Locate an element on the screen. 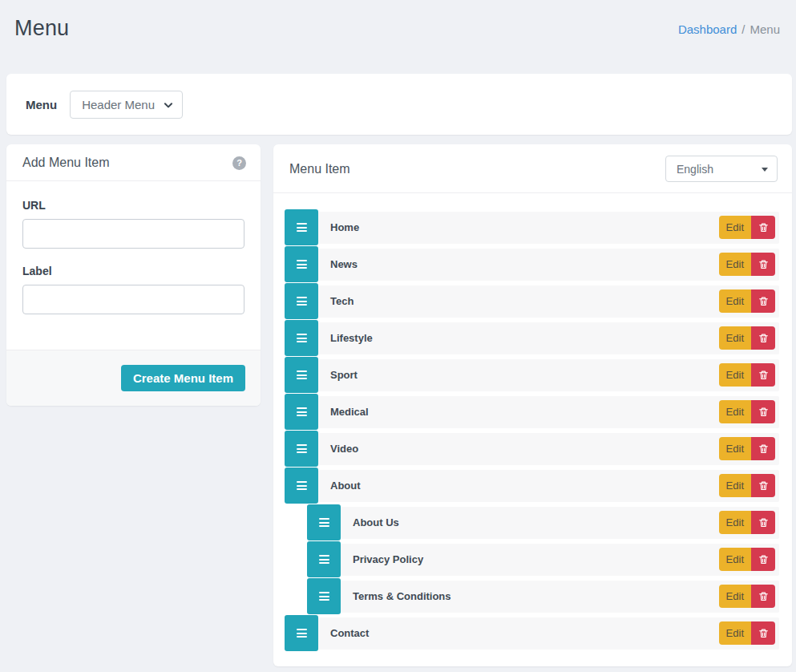 The width and height of the screenshot is (796, 672). menu-item-label: News is located at coordinates (344, 265).